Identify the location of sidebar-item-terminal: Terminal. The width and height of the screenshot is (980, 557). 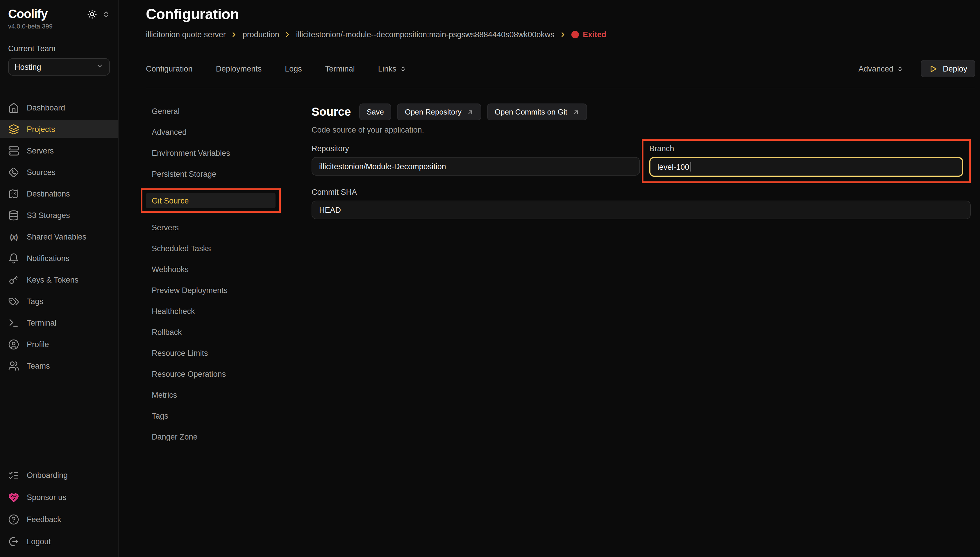
(59, 323).